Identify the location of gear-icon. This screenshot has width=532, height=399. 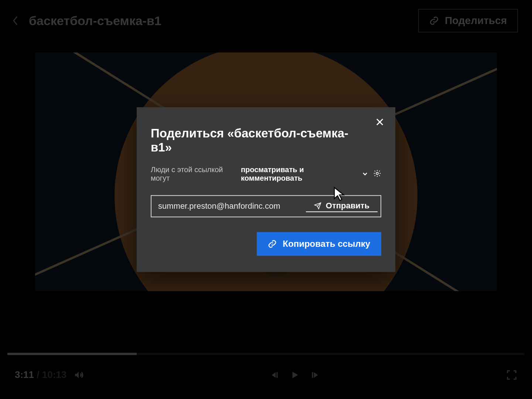
(377, 173).